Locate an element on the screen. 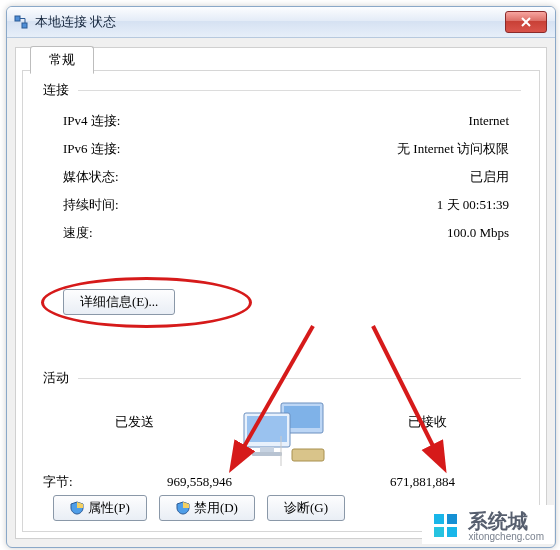 This screenshot has width=560, height=550. media-value: 已启用 is located at coordinates (490, 177).